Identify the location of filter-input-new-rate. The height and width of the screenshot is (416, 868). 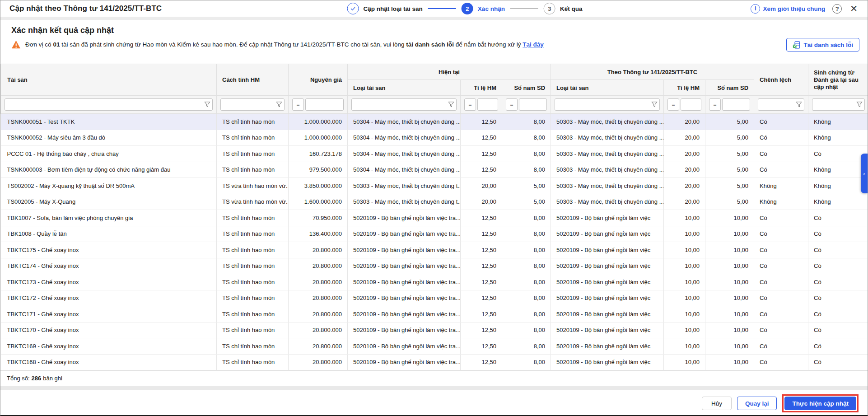
(691, 105).